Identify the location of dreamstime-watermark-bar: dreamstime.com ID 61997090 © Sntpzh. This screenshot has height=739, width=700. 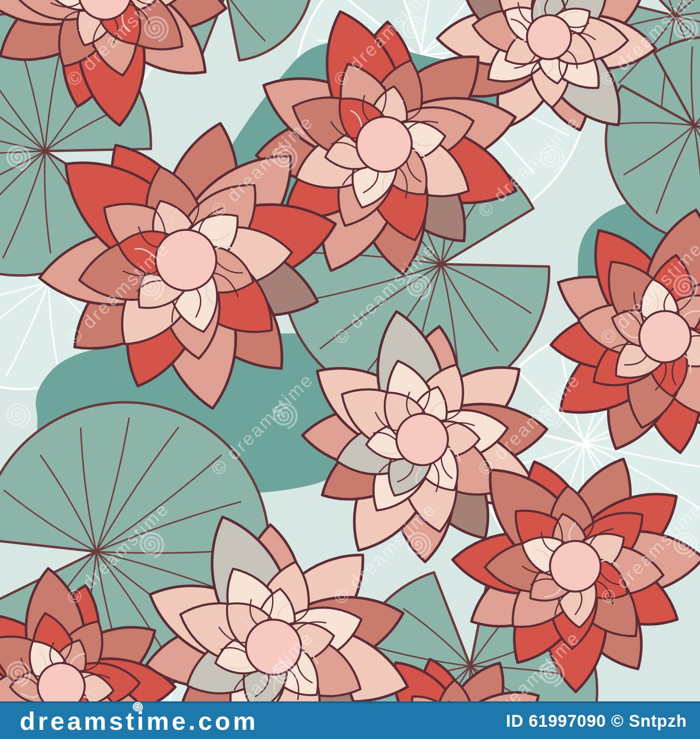
(350, 720).